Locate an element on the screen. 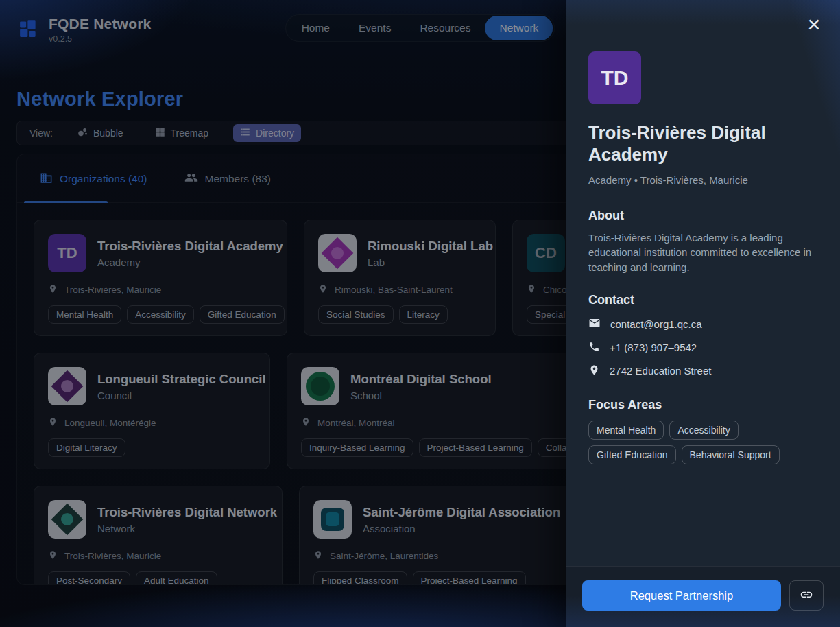 The image size is (840, 627). mail-icon is located at coordinates (595, 324).